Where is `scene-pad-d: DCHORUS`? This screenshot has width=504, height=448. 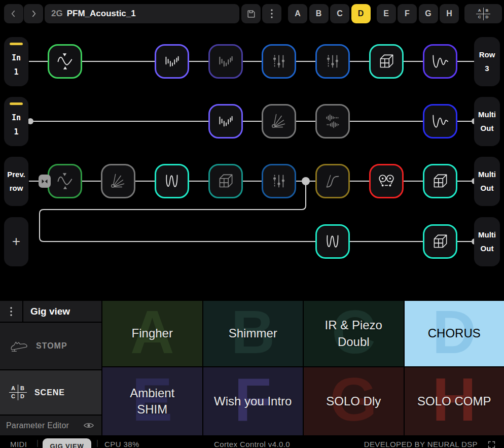
scene-pad-d: DCHORUS is located at coordinates (454, 334).